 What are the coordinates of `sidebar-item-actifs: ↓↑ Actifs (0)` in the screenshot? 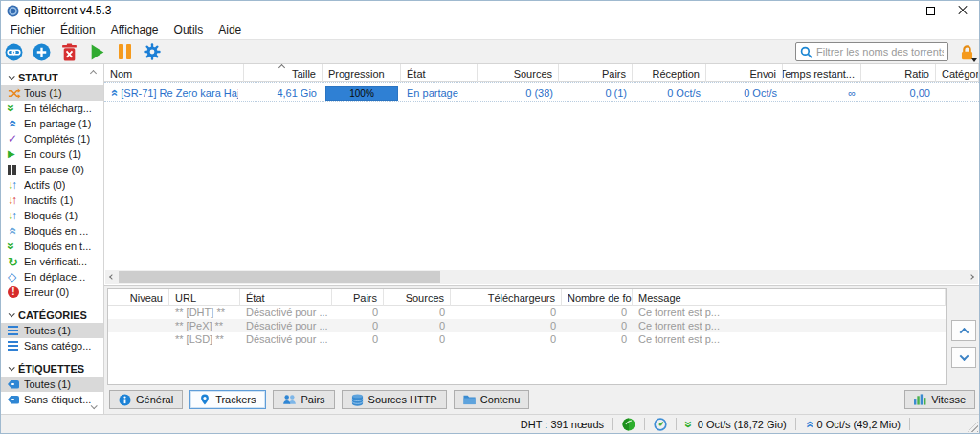 It's located at (52, 185).